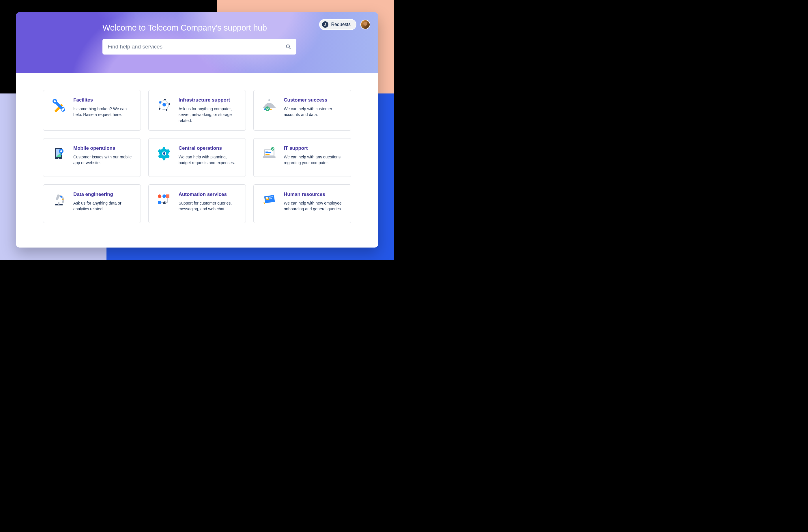 The image size is (808, 532). Describe the element at coordinates (302, 204) in the screenshot. I see `category-card-hr: Human resources We can help with new emp…` at that location.